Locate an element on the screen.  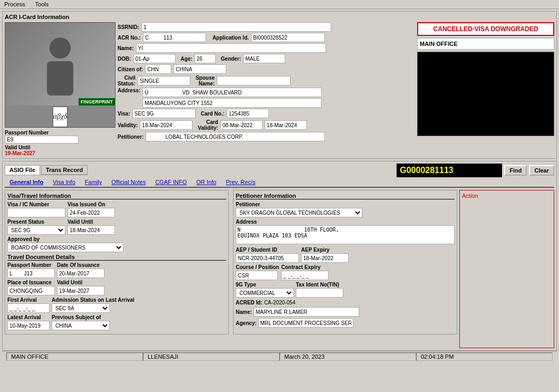
status-date: March 20, 2023 is located at coordinates (348, 357).